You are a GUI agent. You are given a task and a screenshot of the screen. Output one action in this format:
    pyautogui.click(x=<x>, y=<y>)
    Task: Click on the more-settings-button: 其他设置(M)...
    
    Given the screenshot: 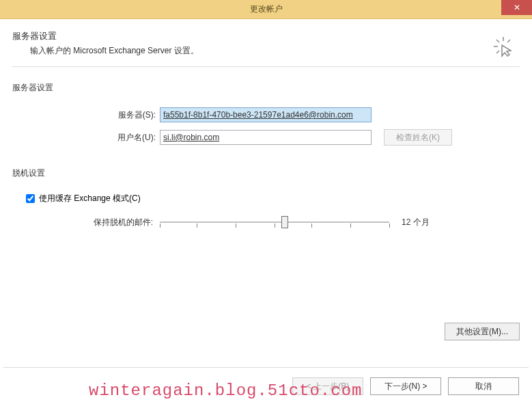 What is the action you would take?
    pyautogui.click(x=482, y=332)
    